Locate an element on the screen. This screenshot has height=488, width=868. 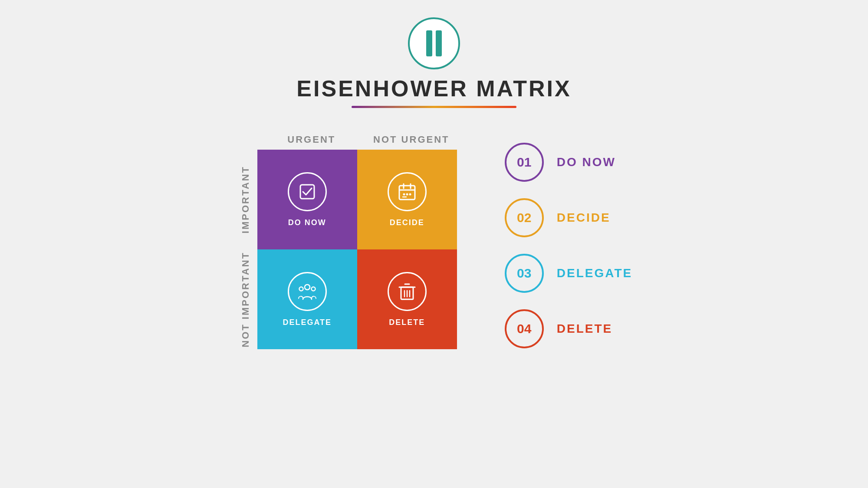
trash-icon is located at coordinates (407, 291).